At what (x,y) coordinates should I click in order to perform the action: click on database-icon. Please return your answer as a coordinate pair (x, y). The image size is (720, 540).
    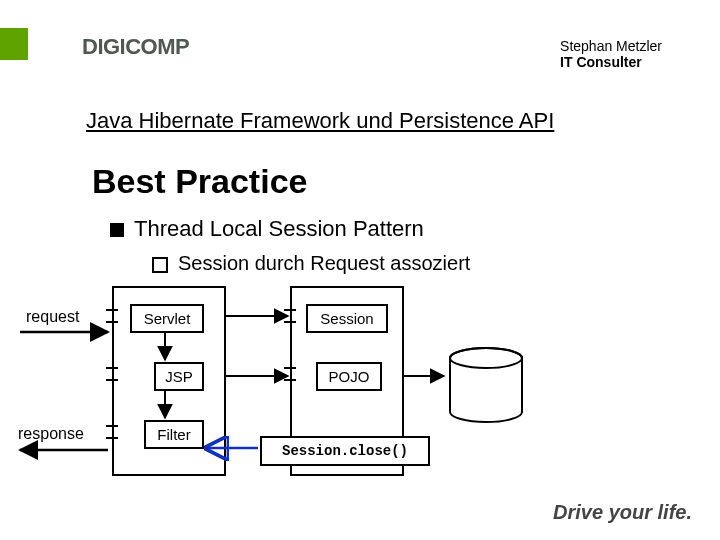
    Looking at the image, I should click on (486, 385).